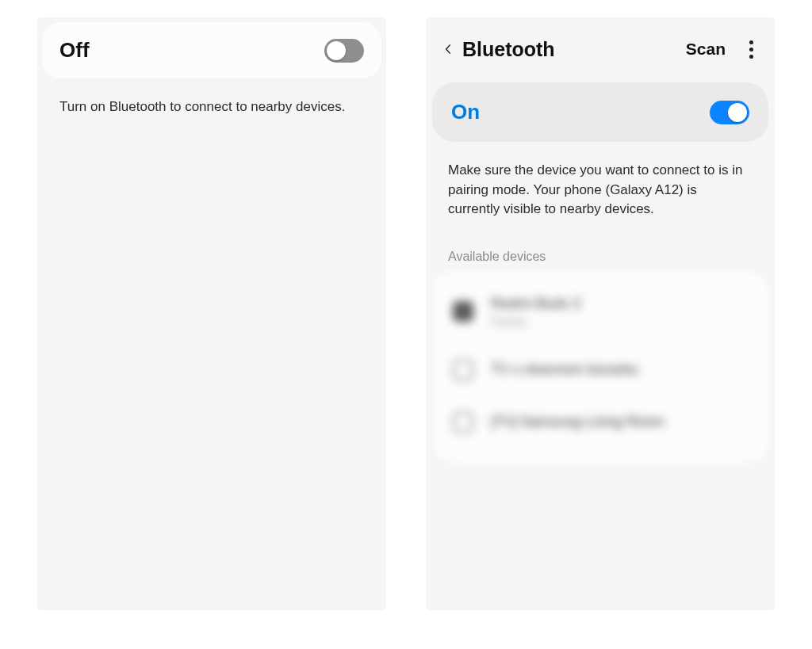 Image resolution: width=812 pixels, height=649 pixels. Describe the element at coordinates (600, 113) in the screenshot. I see `bluetooth-toggle-card: On` at that location.